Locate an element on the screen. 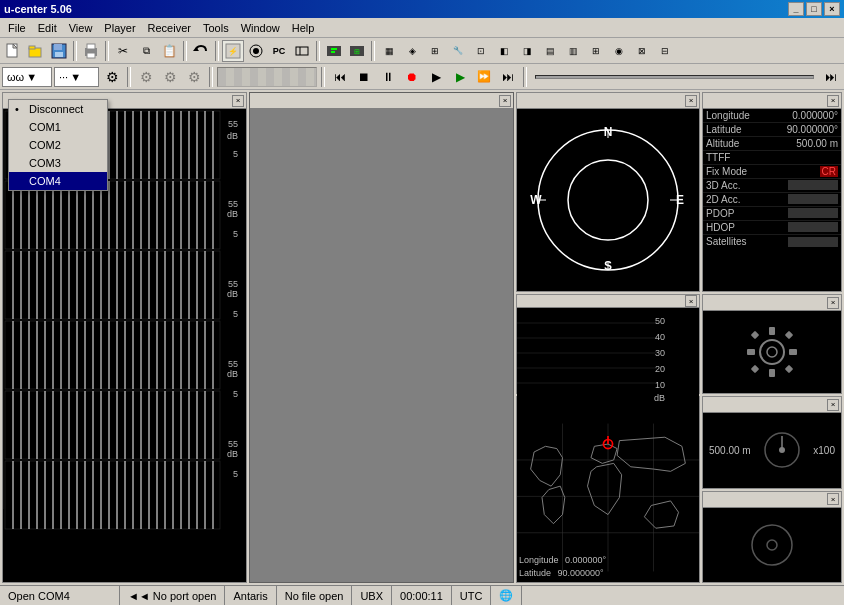 Image resolution: width=844 pixels, height=605 pixels. far-right-panels-23: × 500.00 m x100 is located at coordinates (772, 490).